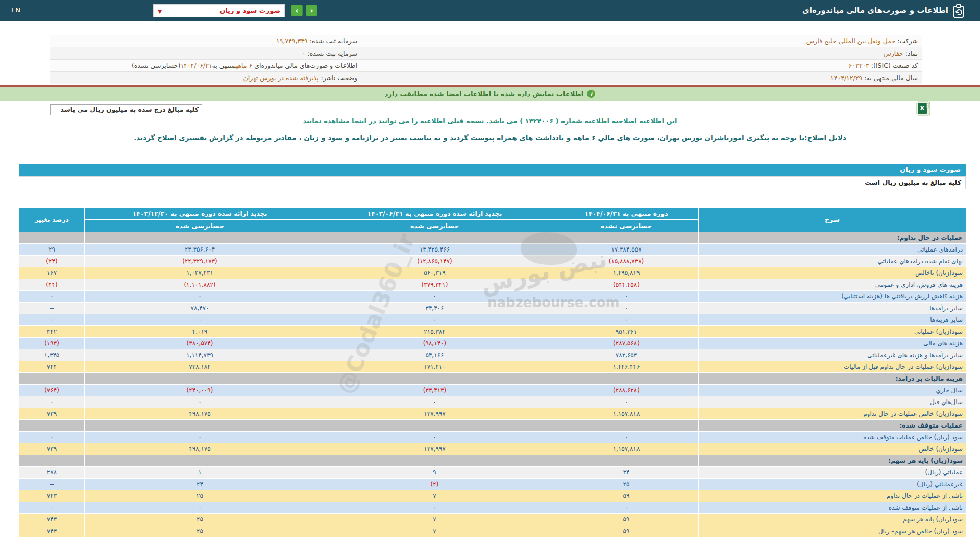 This screenshot has width=980, height=551. Describe the element at coordinates (305, 65) in the screenshot. I see `statement-period-label: اطلاعات و صورت‌های مالی میاندوره‌ای` at that location.